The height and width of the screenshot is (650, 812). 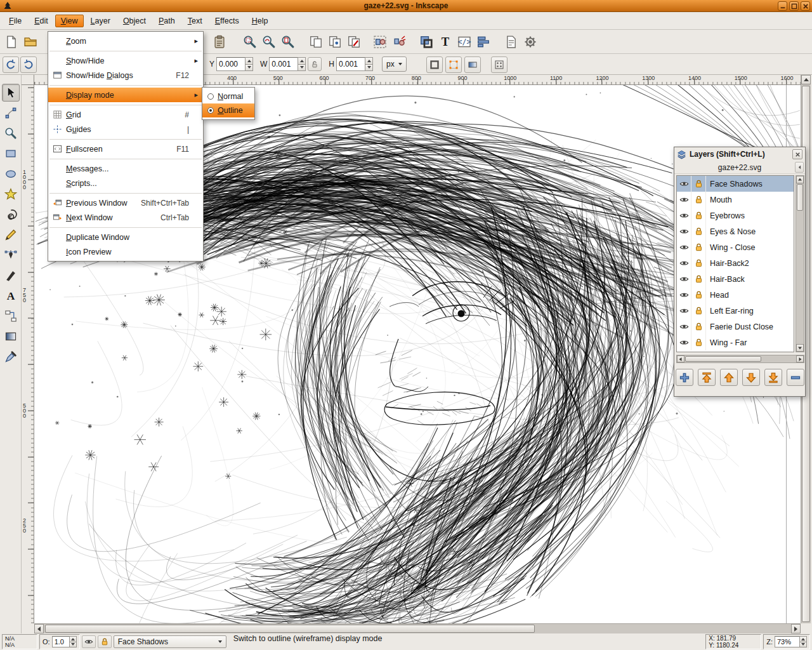 What do you see at coordinates (41, 21) in the screenshot?
I see `menu-edit: Edit` at bounding box center [41, 21].